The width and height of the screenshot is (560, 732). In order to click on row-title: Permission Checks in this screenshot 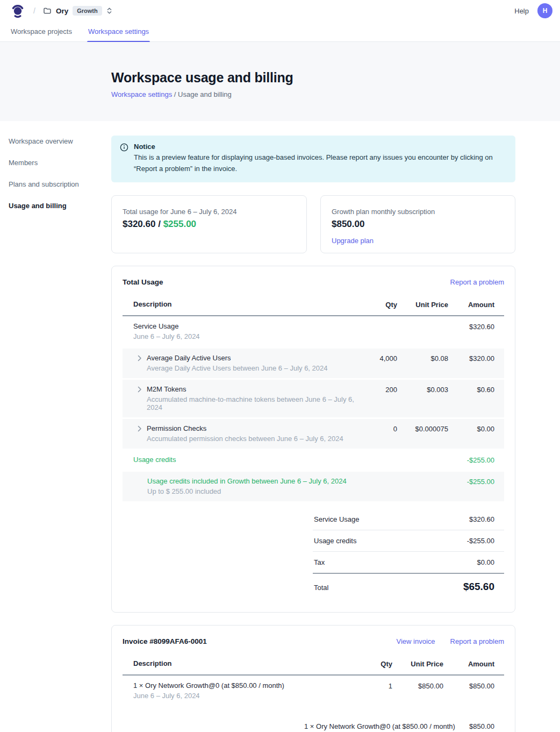, I will do `click(245, 428)`.